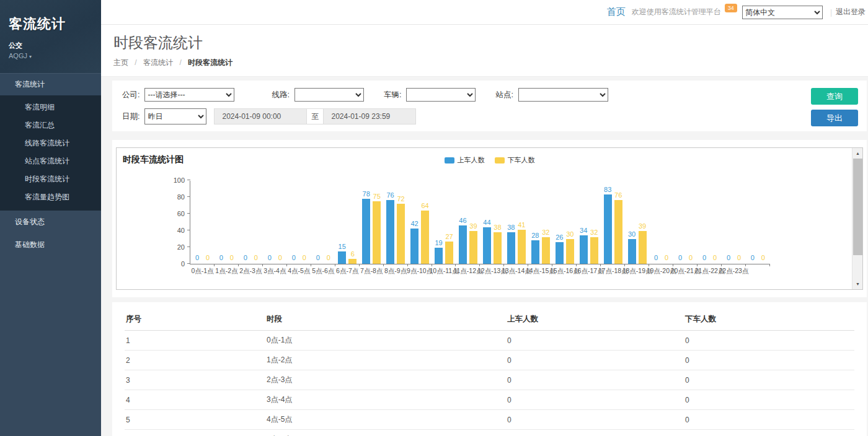 The image size is (868, 436). I want to click on logout-link: 退出登录, so click(851, 12).